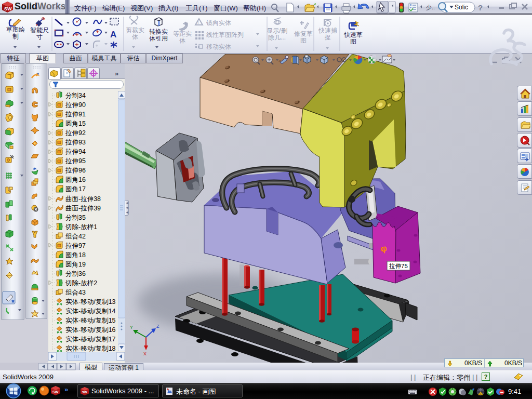 Image resolution: width=532 pixels, height=399 pixels. I want to click on svg-text: X, so click(145, 354).